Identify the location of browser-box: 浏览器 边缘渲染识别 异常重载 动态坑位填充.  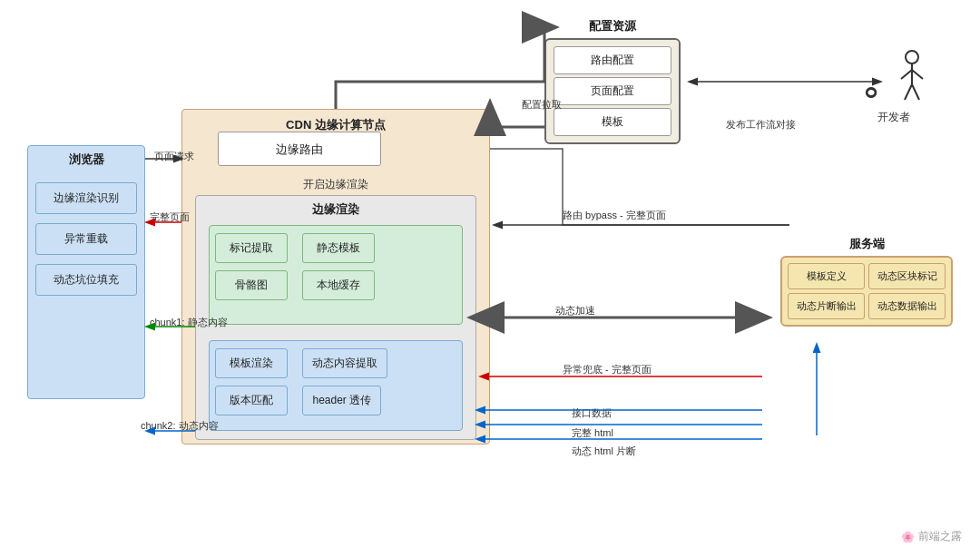
(86, 272).